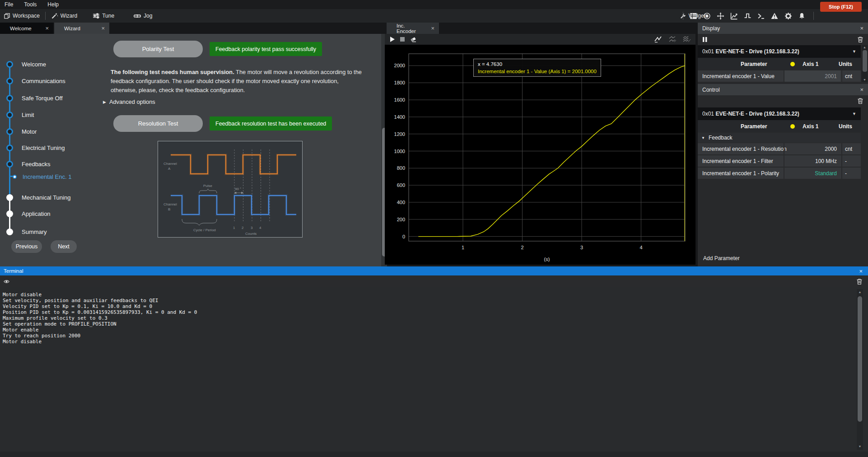 The width and height of the screenshot is (868, 457). I want to click on workspace-button: Workspace, so click(22, 16).